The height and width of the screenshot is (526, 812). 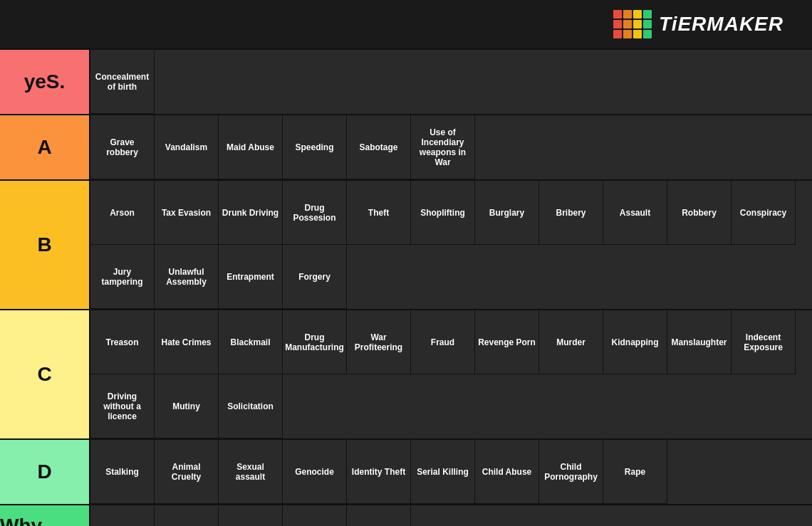 I want to click on tier-label-why: Why crime?, so click(x=44, y=515).